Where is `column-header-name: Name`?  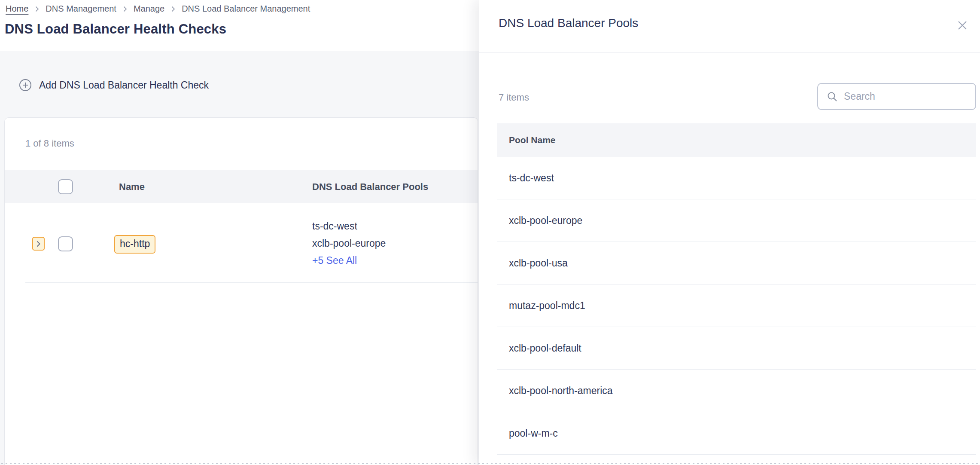
column-header-name: Name is located at coordinates (132, 187).